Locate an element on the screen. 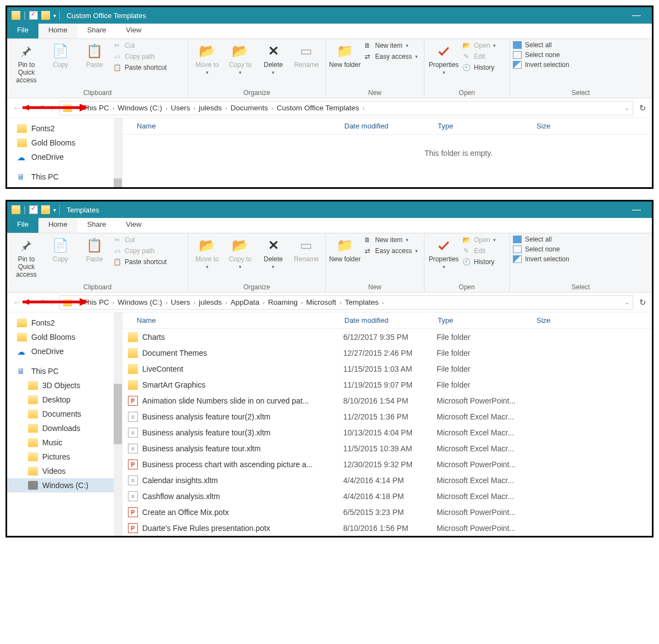  nav-item: Pictures is located at coordinates (65, 457).